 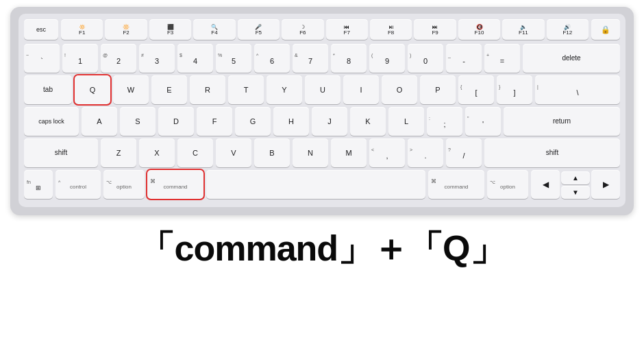 I want to click on key-r: R, so click(x=208, y=90).